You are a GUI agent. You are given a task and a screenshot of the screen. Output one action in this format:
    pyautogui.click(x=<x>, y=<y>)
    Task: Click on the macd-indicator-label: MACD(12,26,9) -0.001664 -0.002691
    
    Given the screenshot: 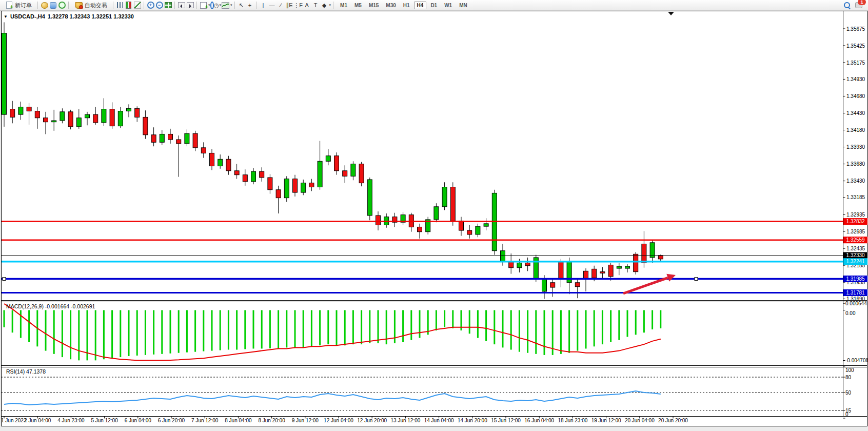 What is the action you would take?
    pyautogui.click(x=50, y=306)
    